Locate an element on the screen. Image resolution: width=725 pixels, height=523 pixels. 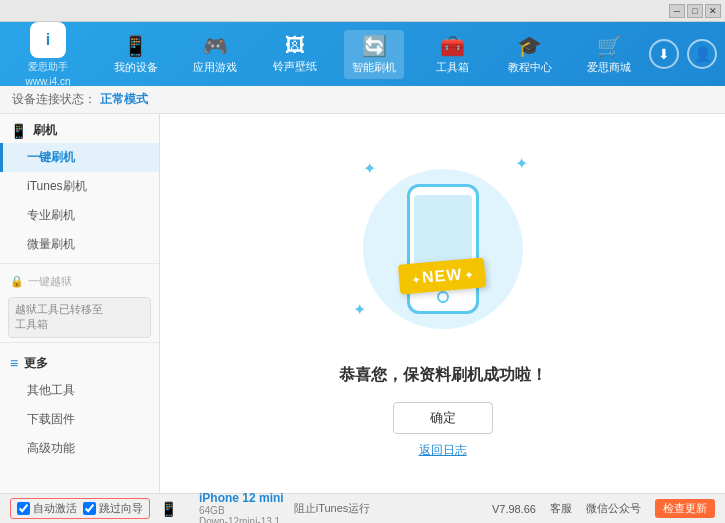
nav-wallpaper: 🖼 铃声壁纸 is located at coordinates (295, 54).